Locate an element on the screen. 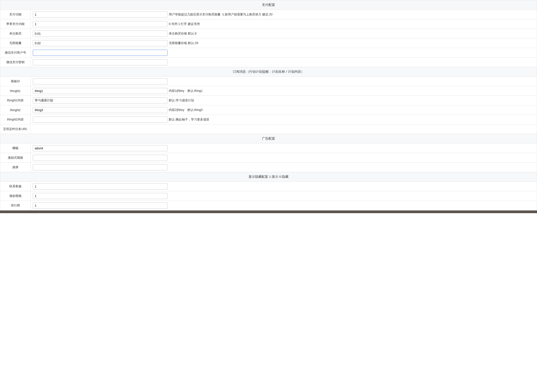 This screenshot has width=537, height=392. row-cron-url: 宝塔定时任务URL is located at coordinates (268, 129).